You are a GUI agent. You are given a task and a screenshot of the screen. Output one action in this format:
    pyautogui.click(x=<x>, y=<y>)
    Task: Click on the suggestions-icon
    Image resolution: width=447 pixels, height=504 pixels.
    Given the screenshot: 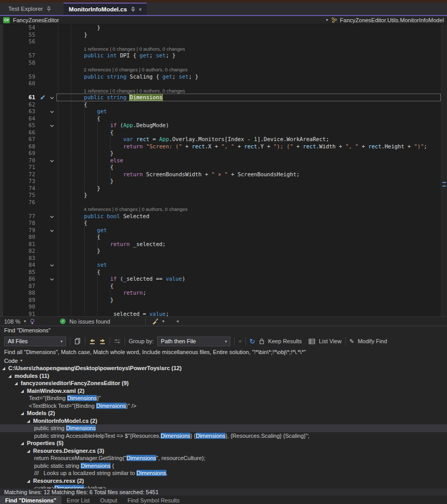 What is the action you would take?
    pyautogui.click(x=32, y=322)
    